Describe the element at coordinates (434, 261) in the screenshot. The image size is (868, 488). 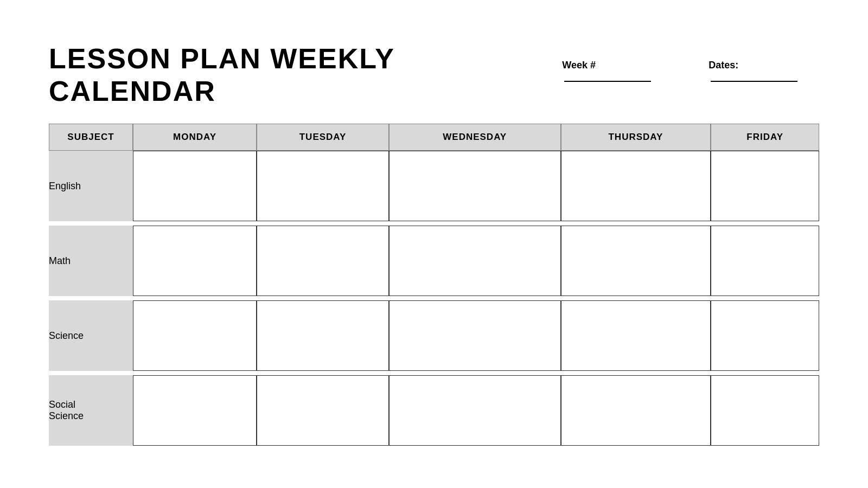
I see `table-row: Math` at that location.